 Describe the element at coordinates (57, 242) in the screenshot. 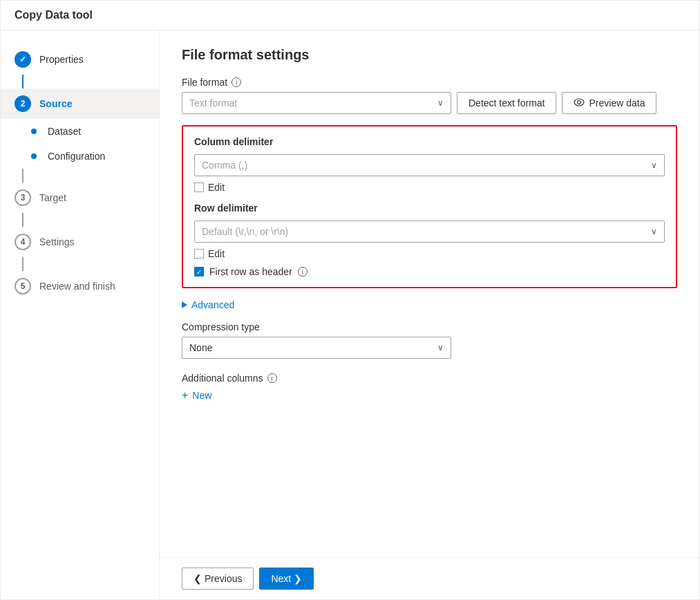

I see `sidebar-label-settings: Settings` at that location.